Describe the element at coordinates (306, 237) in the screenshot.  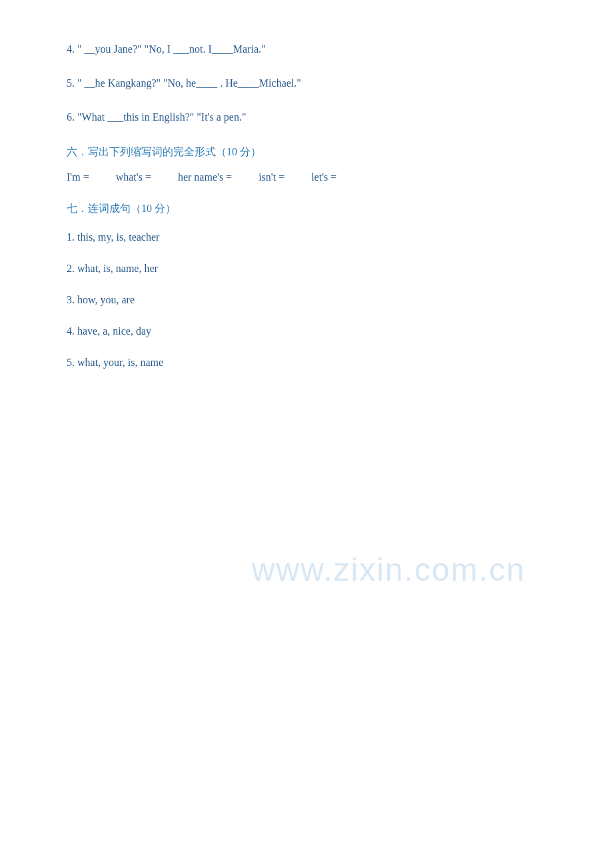
I see `sentence-item-1: 1. this, my, is, teacher` at that location.